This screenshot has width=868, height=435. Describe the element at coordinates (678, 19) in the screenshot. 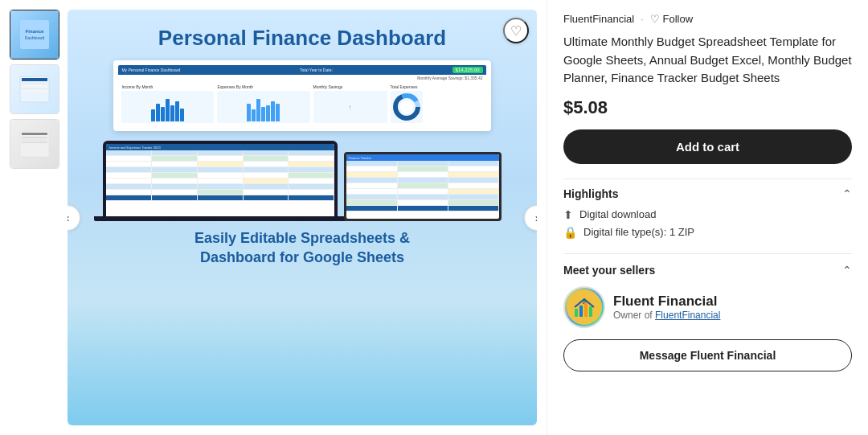

I see `follow-label: Follow` at that location.